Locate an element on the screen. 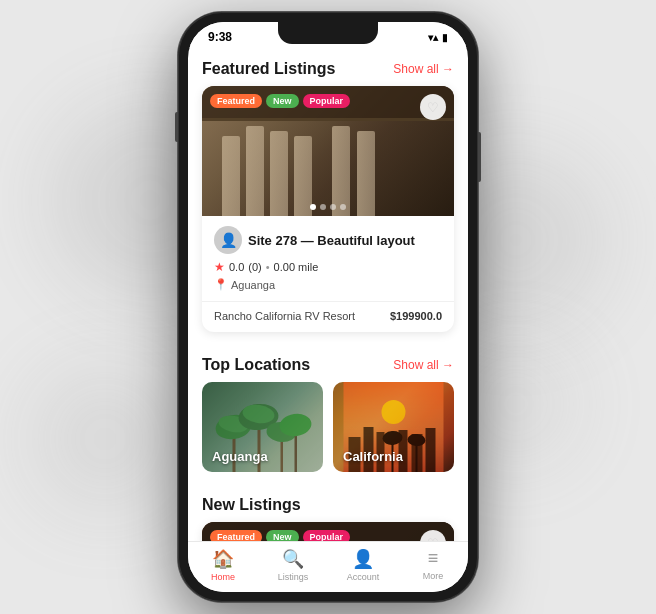 Image resolution: width=656 pixels, height=614 pixels. resort-name: Rancho California RV Resort is located at coordinates (284, 316).